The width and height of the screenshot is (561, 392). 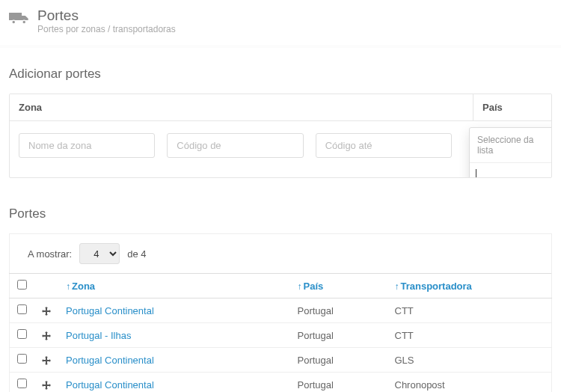 I want to click on country-dropdown: Seleccione da lista República Checa Romé…, so click(x=510, y=153).